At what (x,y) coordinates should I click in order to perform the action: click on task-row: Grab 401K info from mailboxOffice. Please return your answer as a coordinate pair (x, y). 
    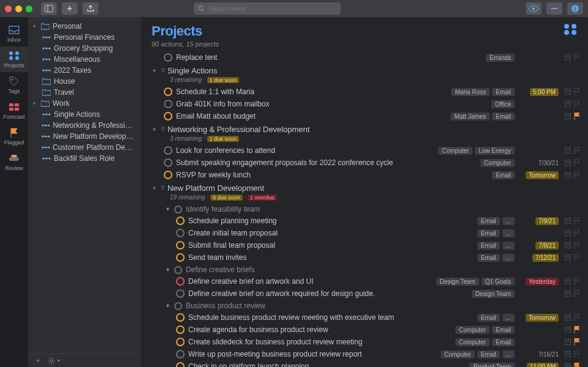
    Looking at the image, I should click on (364, 104).